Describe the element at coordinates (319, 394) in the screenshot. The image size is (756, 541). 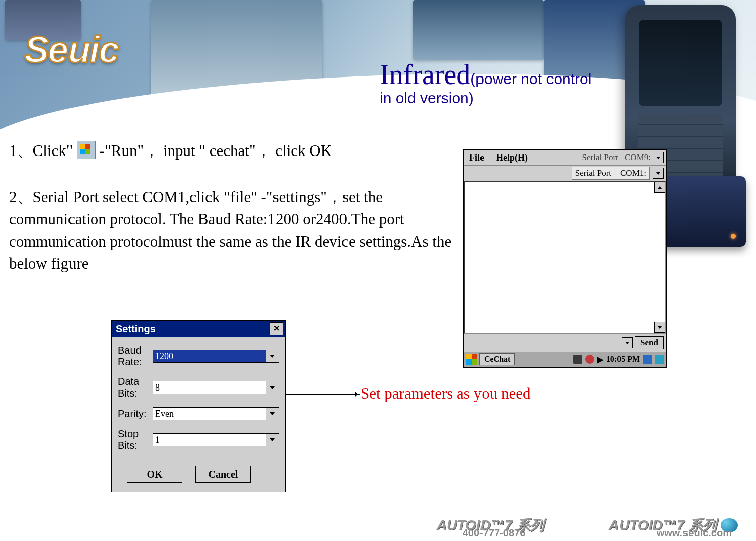
I see `annotation-arrow-icon` at that location.